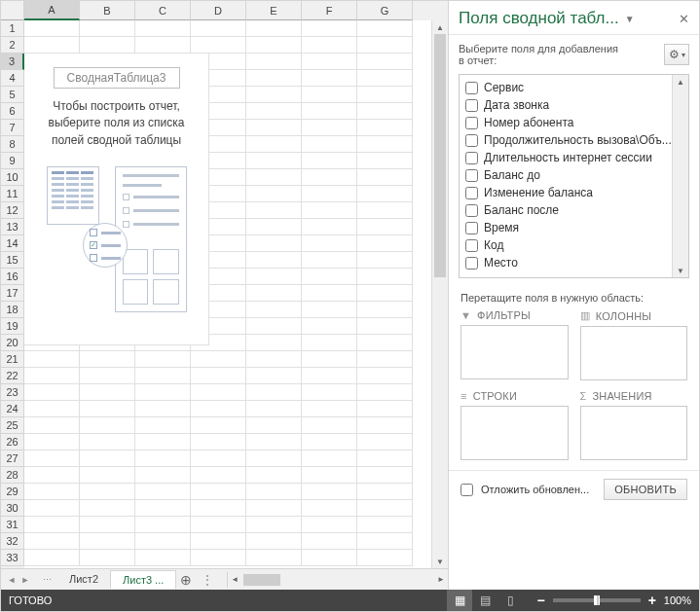  Describe the element at coordinates (574, 175) in the screenshot. I see `field-item: Баланс до` at that location.